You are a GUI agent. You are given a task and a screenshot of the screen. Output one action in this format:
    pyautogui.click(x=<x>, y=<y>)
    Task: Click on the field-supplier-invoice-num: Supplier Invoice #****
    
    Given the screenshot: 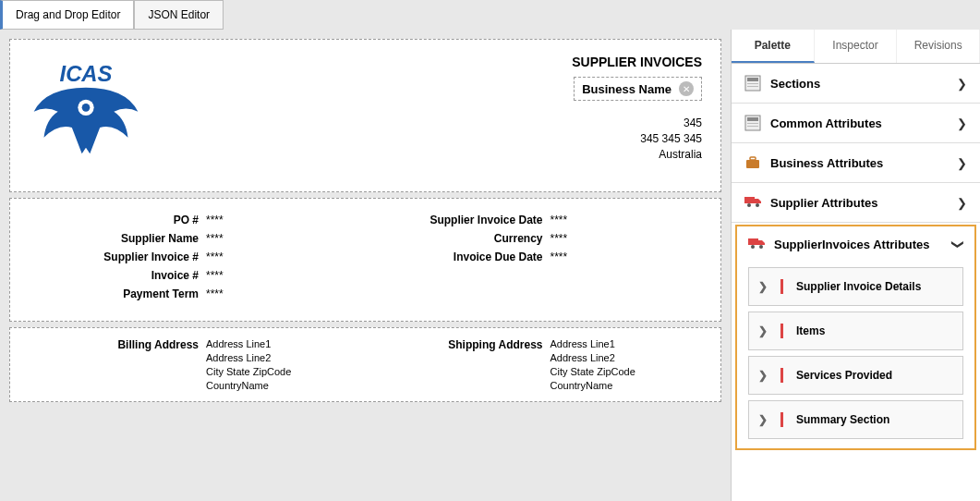 What is the action you would take?
    pyautogui.click(x=194, y=257)
    